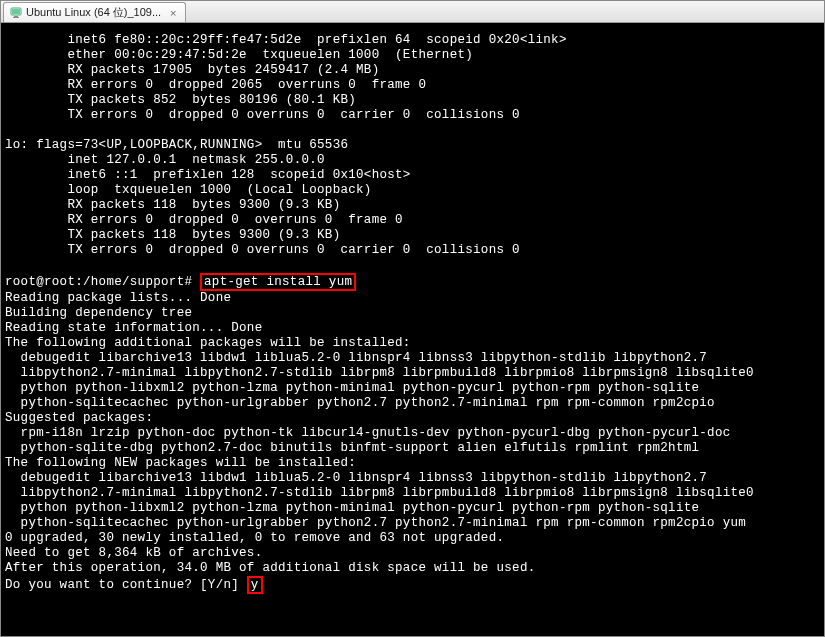 The height and width of the screenshot is (637, 825). I want to click on close-icon: ×, so click(173, 13).